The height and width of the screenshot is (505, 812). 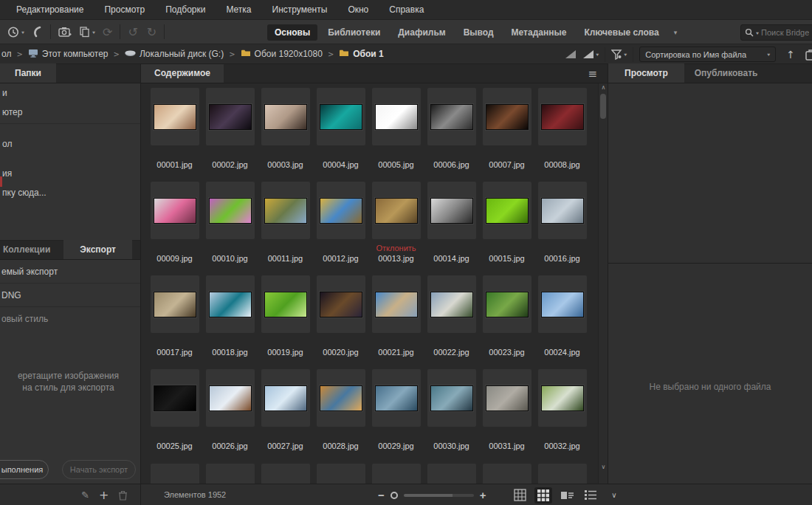 What do you see at coordinates (340, 353) in the screenshot?
I see `filename-label: 00020.jpg` at bounding box center [340, 353].